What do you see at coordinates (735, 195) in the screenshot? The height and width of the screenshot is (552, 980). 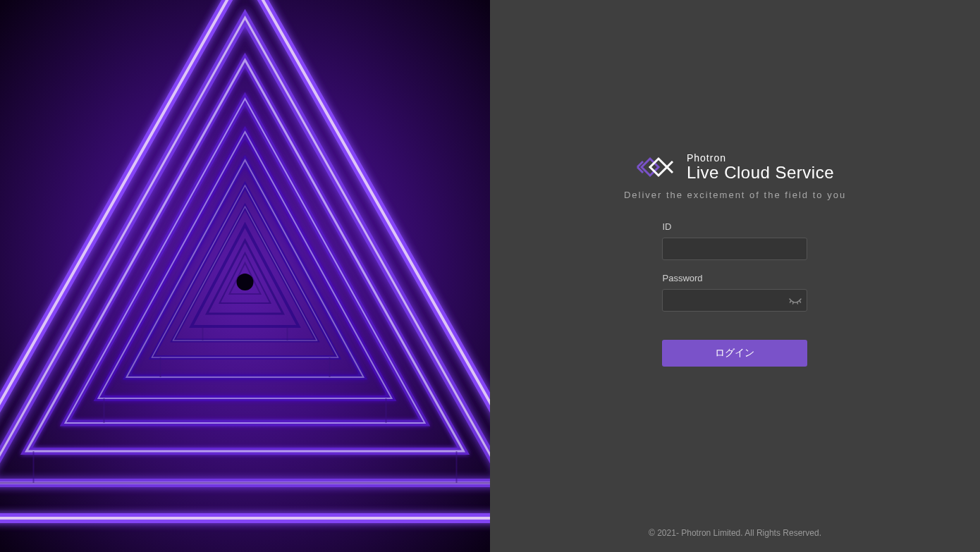 I see `tagline: Deliver the excitement of the field to y…` at bounding box center [735, 195].